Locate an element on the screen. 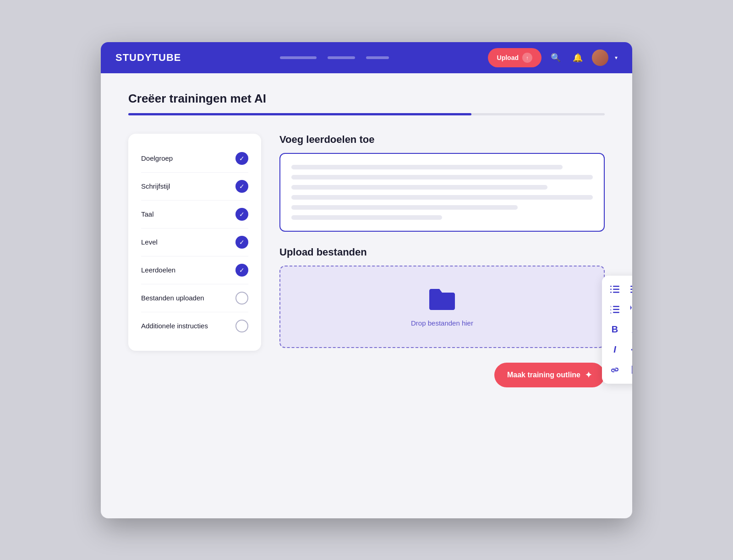  check-circle-doelgroep: ✓ is located at coordinates (242, 158).